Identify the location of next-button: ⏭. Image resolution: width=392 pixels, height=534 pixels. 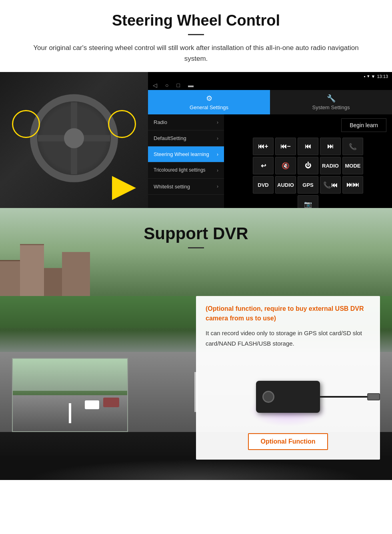
(330, 146).